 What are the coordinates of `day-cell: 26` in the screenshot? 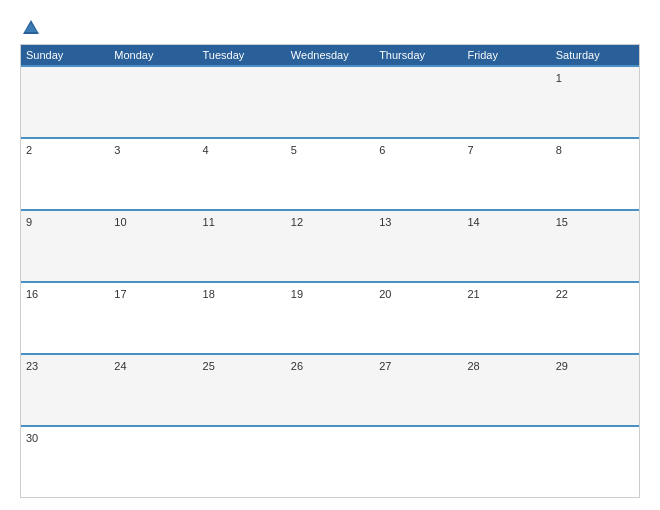 It's located at (330, 390).